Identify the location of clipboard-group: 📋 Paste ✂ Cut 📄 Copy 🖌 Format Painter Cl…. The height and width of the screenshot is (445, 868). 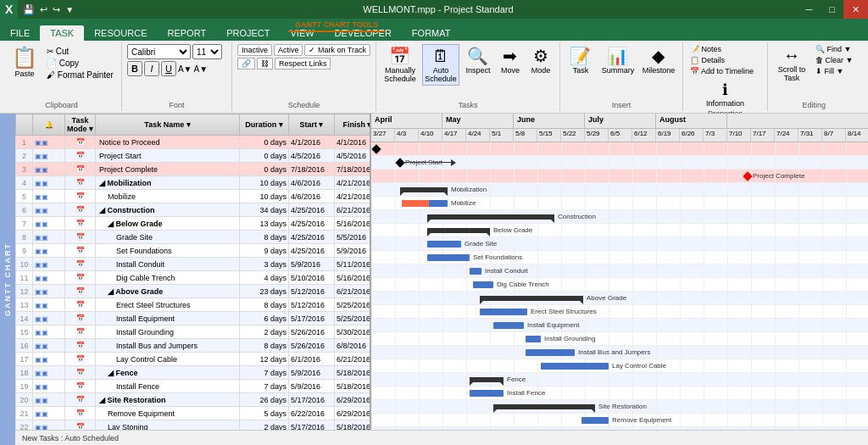
(62, 76).